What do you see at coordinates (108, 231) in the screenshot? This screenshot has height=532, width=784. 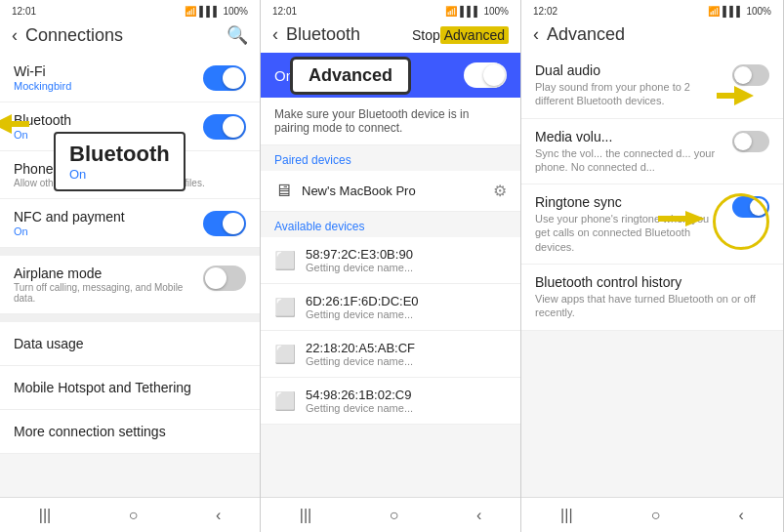 I see `nfc-sub: On` at bounding box center [108, 231].